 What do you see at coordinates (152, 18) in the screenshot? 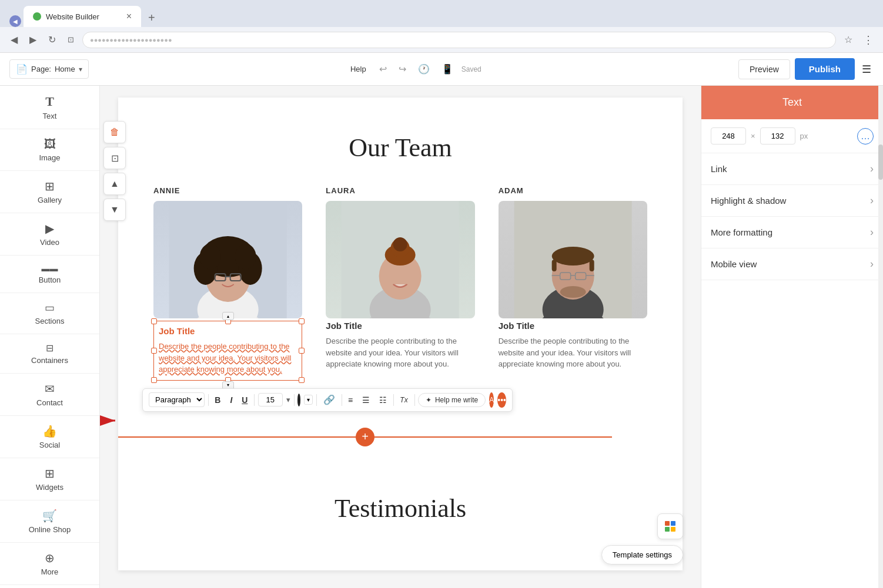
I see `new-tab-button: +` at bounding box center [152, 18].